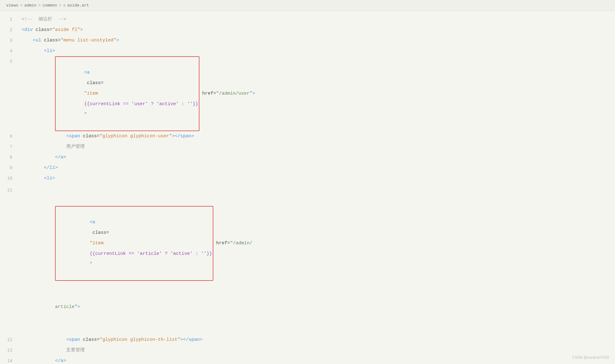  What do you see at coordinates (117, 41) in the screenshot?
I see `line-3-close: >` at bounding box center [117, 41].